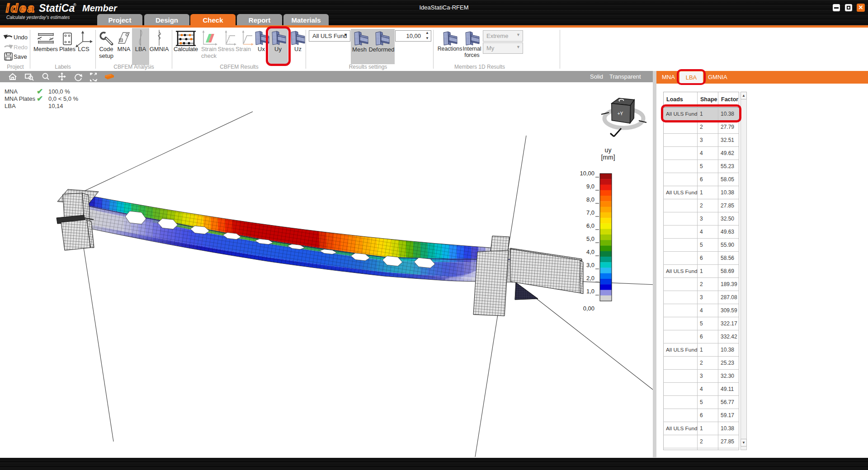 This screenshot has height=470, width=868. What do you see at coordinates (590, 278) in the screenshot?
I see `svg-text: 2,0` at bounding box center [590, 278].